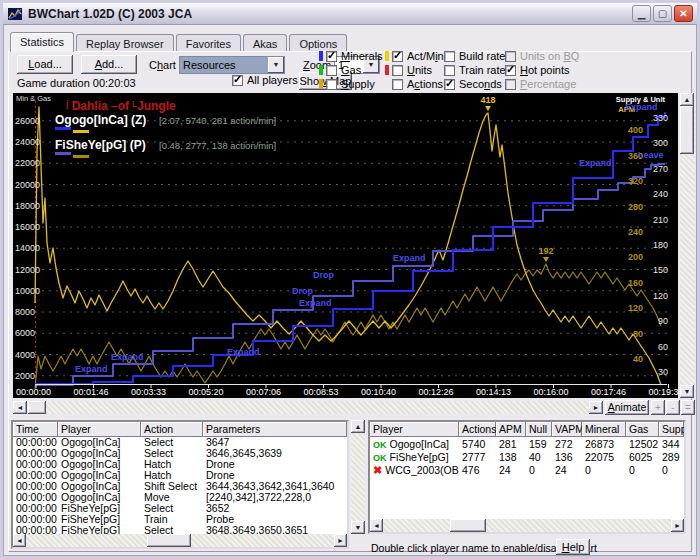 The image size is (700, 559). Describe the element at coordinates (662, 14) in the screenshot. I see `maximize-button: ▢` at that location.